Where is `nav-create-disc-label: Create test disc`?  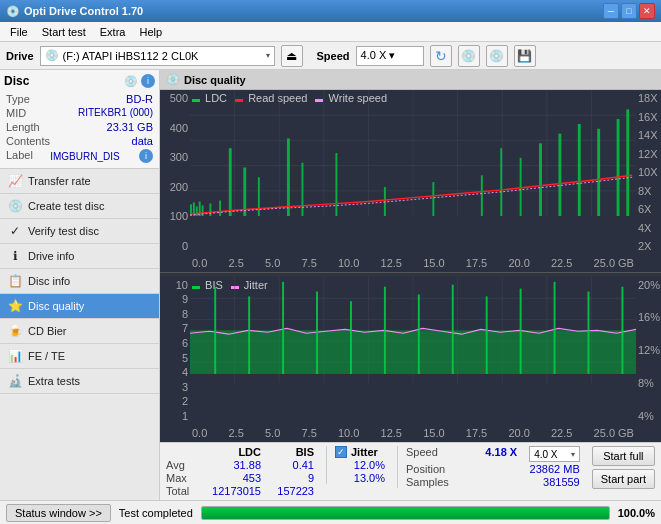 nav-create-disc-label: Create test disc is located at coordinates (66, 206).